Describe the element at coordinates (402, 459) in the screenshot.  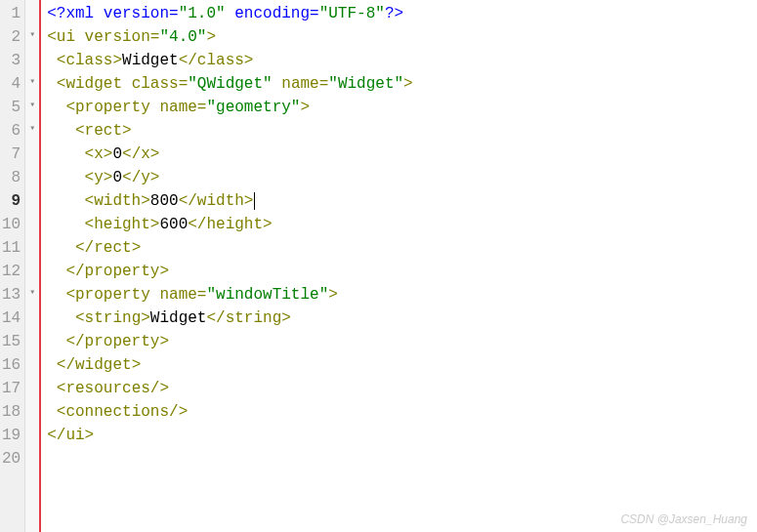
I see `code-line` at that location.